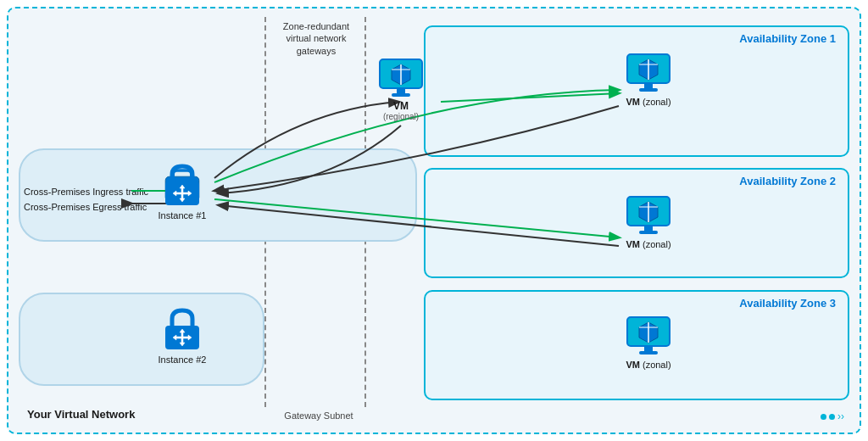 This screenshot has width=868, height=441. Describe the element at coordinates (401, 90) in the screenshot. I see `vm-regional-icon: VM (regional)` at that location.